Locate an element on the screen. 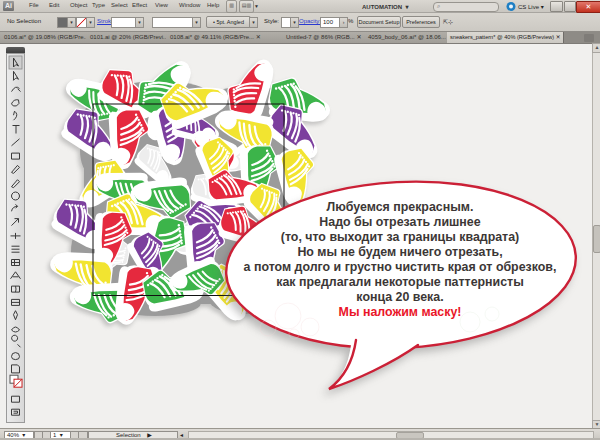 Image resolution: width=600 pixels, height=440 pixels. svg-text:Но мы не будем ничего отрезать: Но мы не будем ничего отрезать, is located at coordinates (400, 252).